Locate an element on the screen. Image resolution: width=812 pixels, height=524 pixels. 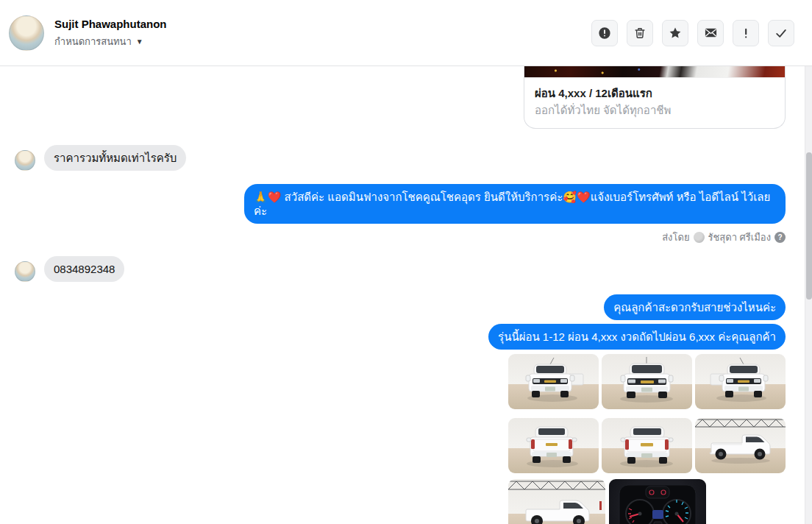
star-icon is located at coordinates (675, 33).